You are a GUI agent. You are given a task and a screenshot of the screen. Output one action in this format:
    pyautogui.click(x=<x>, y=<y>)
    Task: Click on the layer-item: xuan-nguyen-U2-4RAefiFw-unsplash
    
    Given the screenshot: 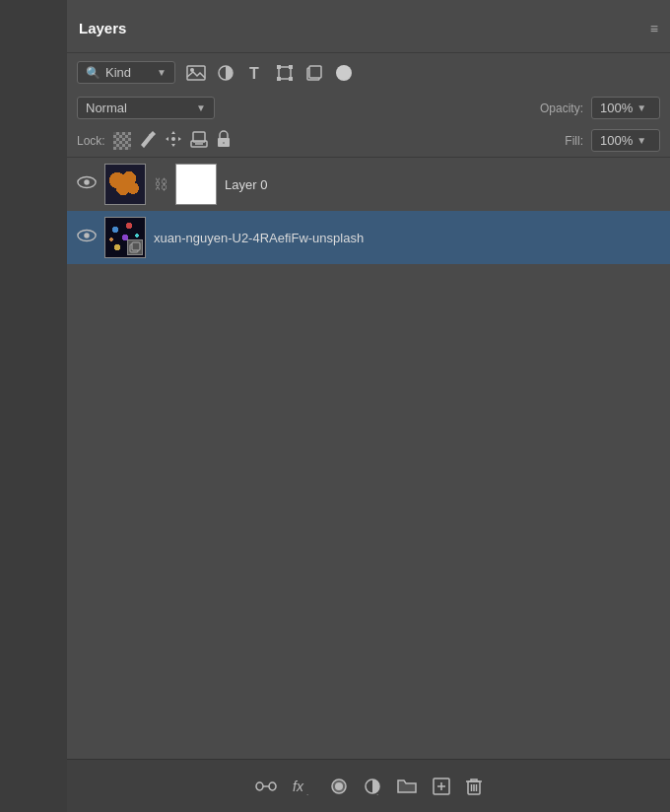 What is the action you would take?
    pyautogui.click(x=368, y=237)
    